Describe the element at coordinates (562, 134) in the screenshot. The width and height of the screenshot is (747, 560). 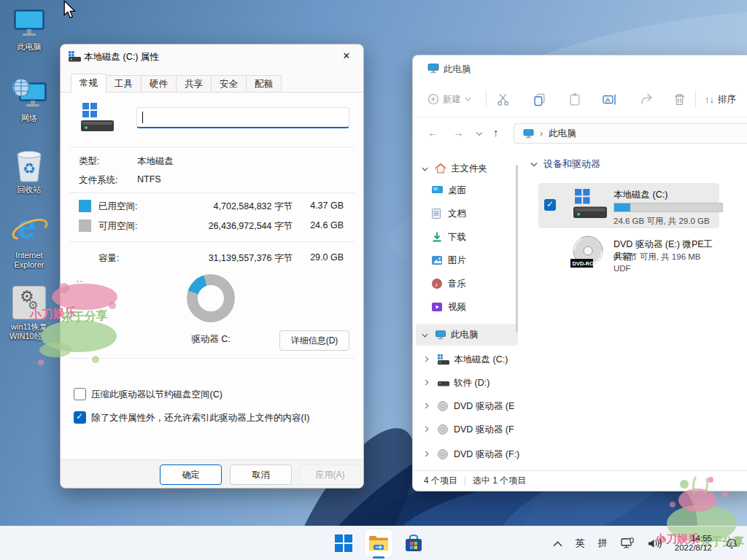
I see `breadcrumb-this-pc: 此电脑` at that location.